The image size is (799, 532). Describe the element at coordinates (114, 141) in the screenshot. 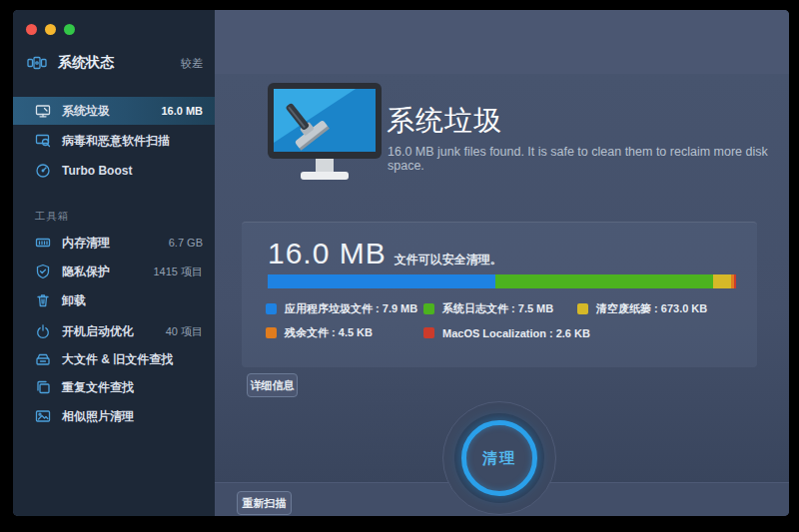

I see `sidebar-item-malware-scan: 病毒和恶意软件扫描` at that location.